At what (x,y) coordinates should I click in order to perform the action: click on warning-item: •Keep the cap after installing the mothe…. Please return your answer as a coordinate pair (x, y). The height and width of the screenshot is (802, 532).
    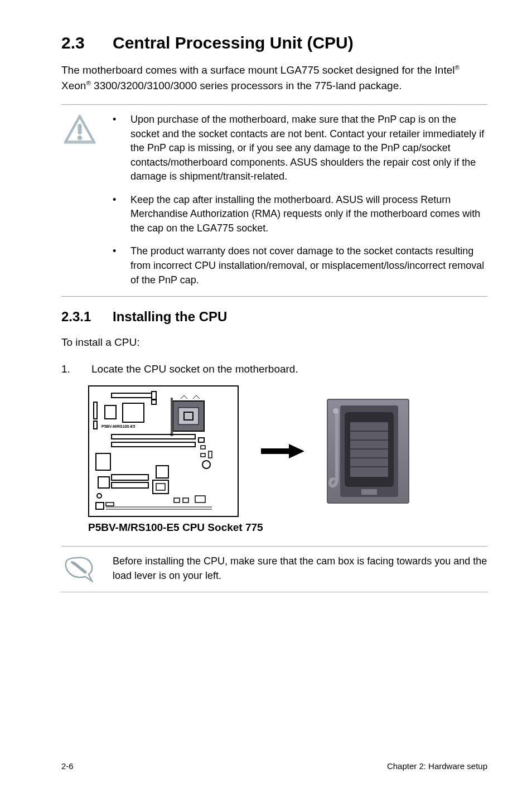
    Looking at the image, I should click on (300, 214).